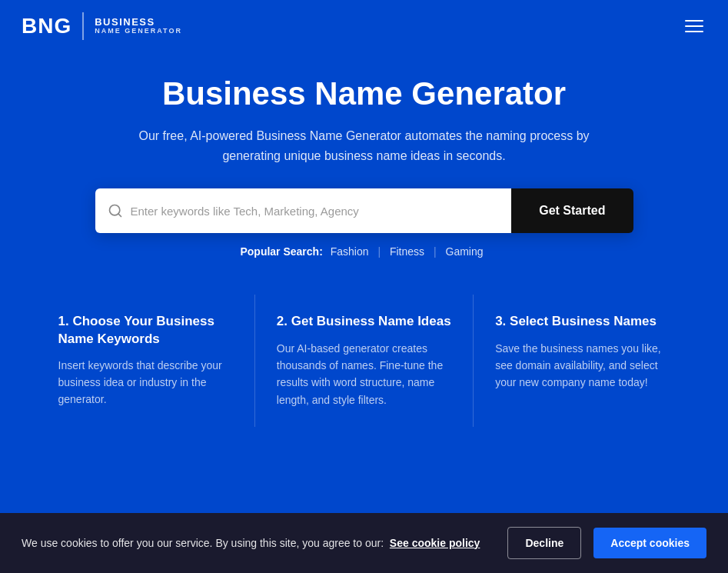 Image resolution: width=728 pixels, height=573 pixels. What do you see at coordinates (138, 26) in the screenshot?
I see `logo-subtitle: BUSINESS NAME GENERATOR` at bounding box center [138, 26].